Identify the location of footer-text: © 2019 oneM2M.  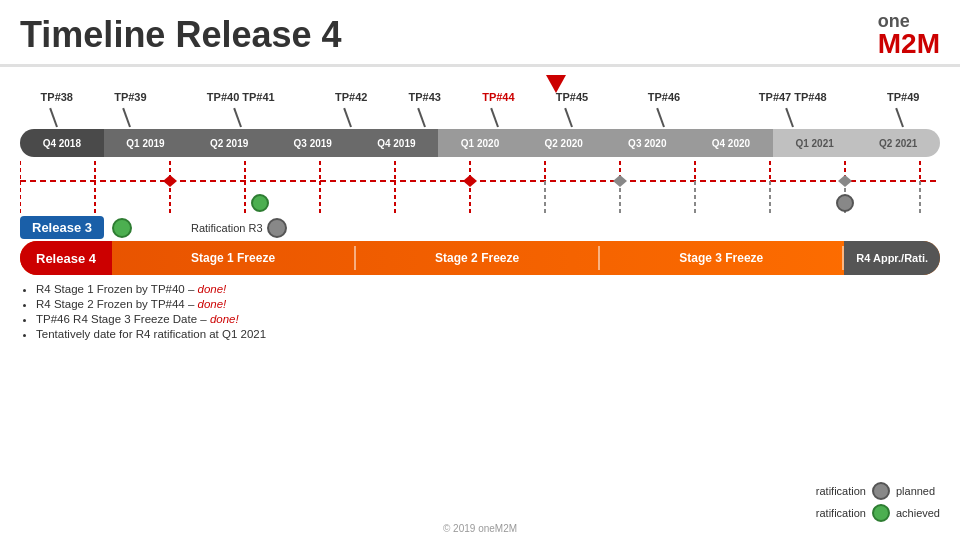
(480, 528).